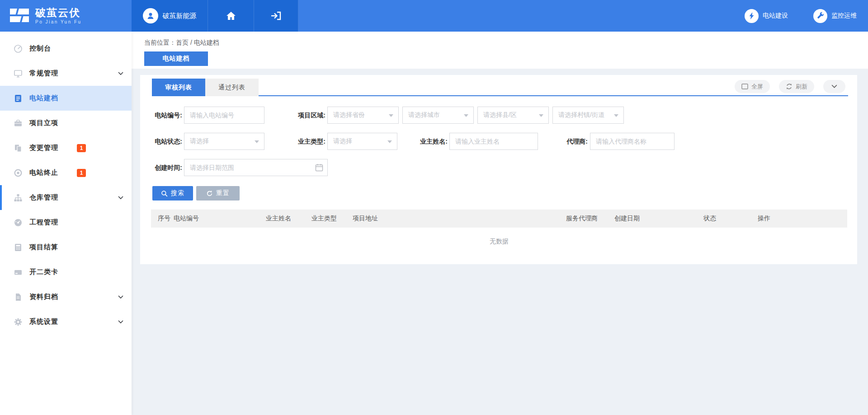  Describe the element at coordinates (66, 98) in the screenshot. I see `sidebar-item-station-filing: 电站建档` at that location.